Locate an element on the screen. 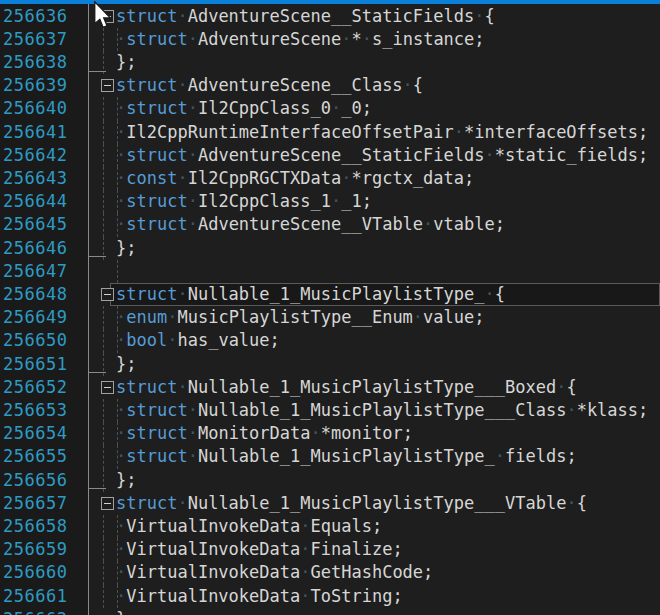  line-number: 256648 is located at coordinates (35, 294).